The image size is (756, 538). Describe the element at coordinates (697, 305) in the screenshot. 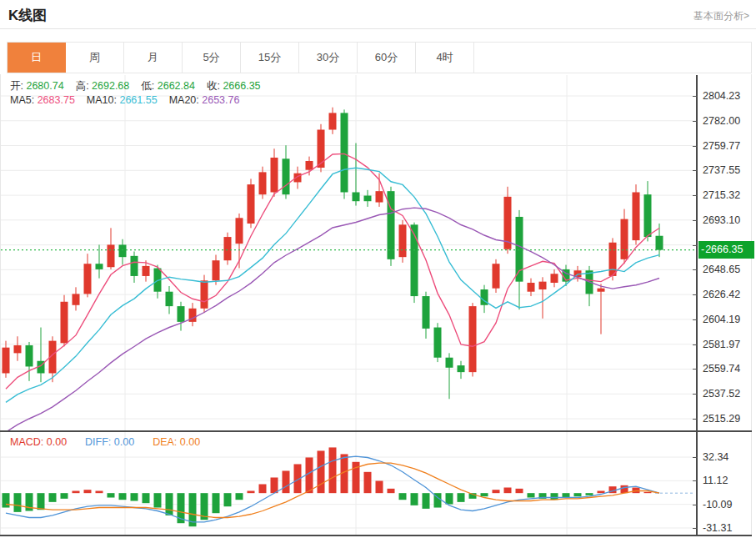

I see `y-axis-line` at that location.